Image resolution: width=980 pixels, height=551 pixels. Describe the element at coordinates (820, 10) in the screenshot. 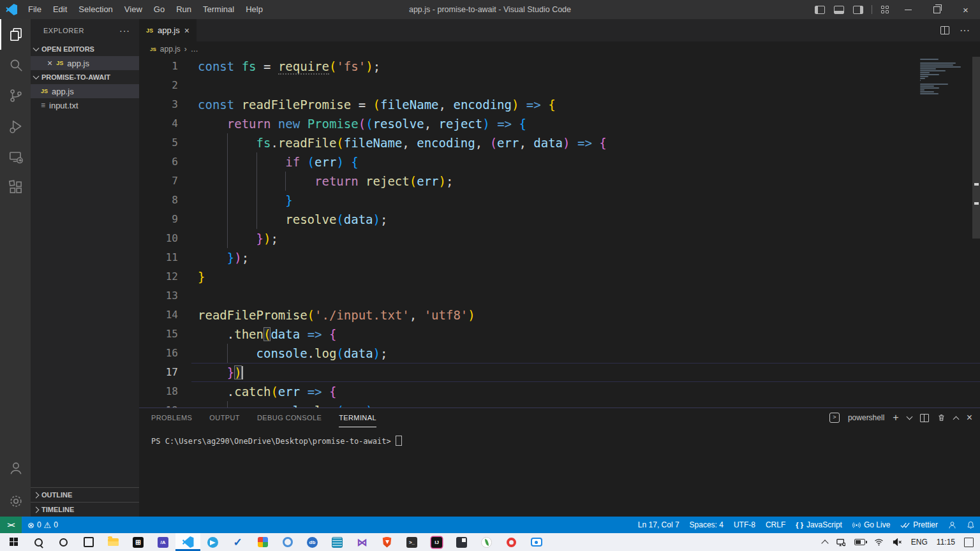

I see `toggle-sidebar-icon` at that location.